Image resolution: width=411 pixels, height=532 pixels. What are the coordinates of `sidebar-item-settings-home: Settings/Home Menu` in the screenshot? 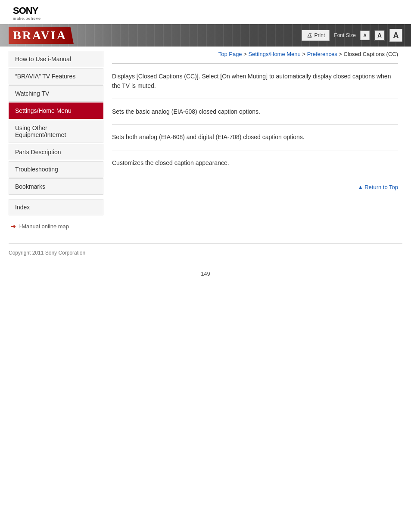 It's located at (56, 111).